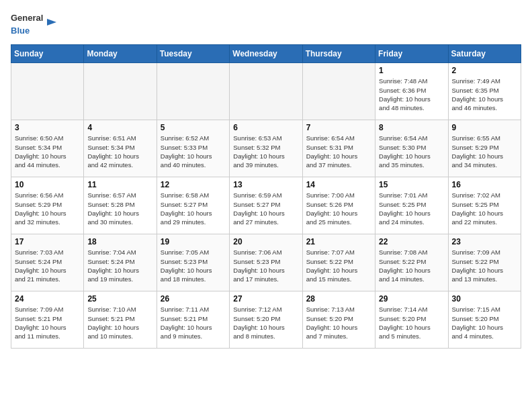 The height and width of the screenshot is (411, 532). Describe the element at coordinates (193, 263) in the screenshot. I see `calendar-cell: 19Sunrise: 7:05 AM Sunset: 5:23 PM Dayli…` at that location.